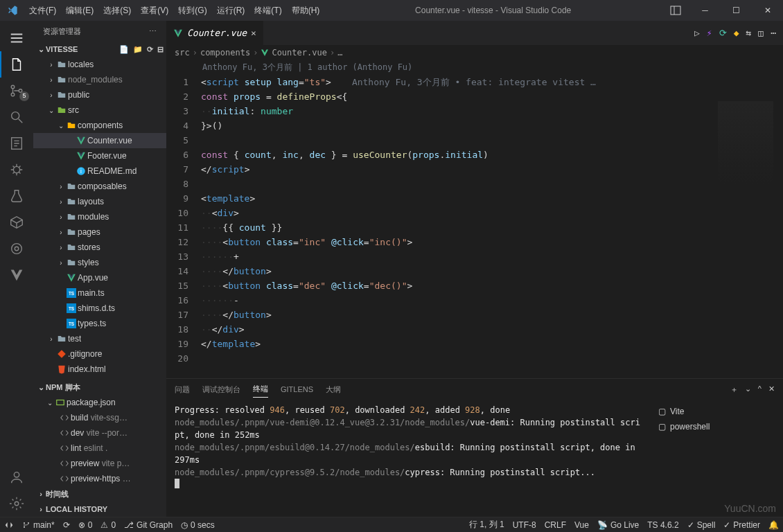 The height and width of the screenshot is (532, 783). What do you see at coordinates (17, 38) in the screenshot?
I see `menu-icon` at bounding box center [17, 38].